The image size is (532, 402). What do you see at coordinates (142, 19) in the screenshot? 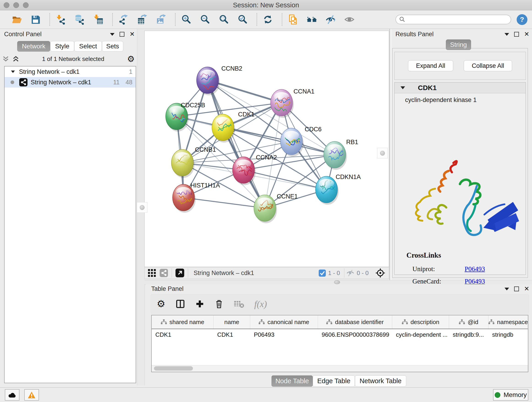
I see `export-table-button` at bounding box center [142, 19].